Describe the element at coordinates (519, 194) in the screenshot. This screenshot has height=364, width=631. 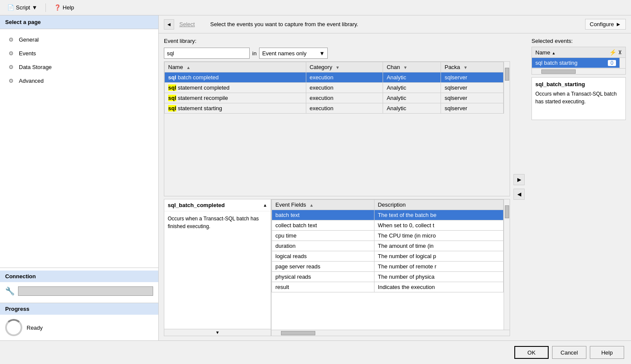
I see `remove-event-button: ◀` at that location.